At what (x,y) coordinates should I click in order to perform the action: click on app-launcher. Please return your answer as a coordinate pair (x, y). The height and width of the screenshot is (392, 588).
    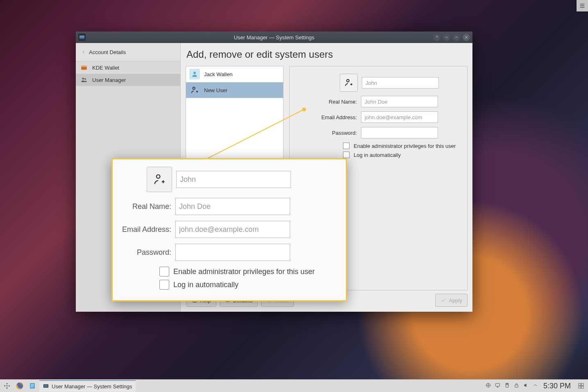
    Looking at the image, I should click on (7, 386).